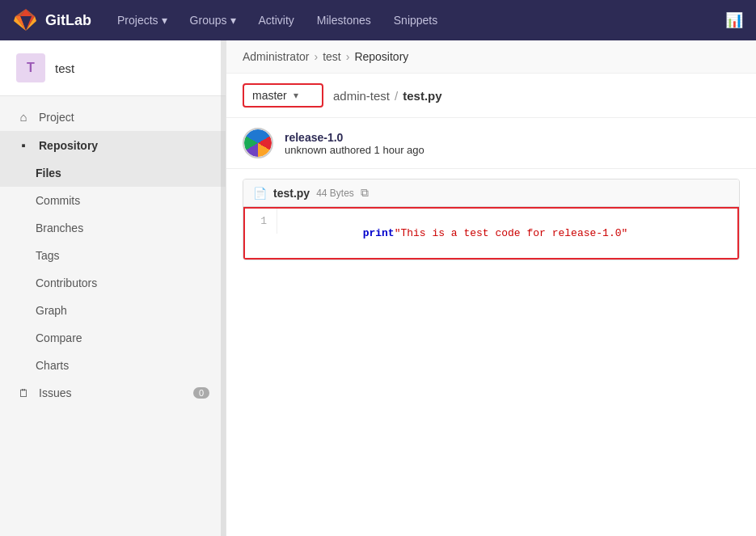 The height and width of the screenshot is (536, 756). What do you see at coordinates (335, 193) in the screenshot?
I see `file-size: 44 Bytes` at bounding box center [335, 193].